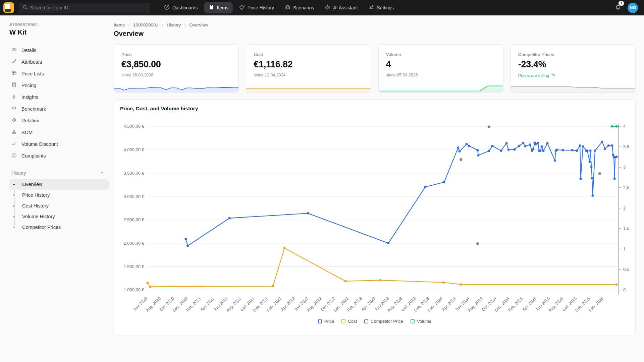 The height and width of the screenshot is (362, 644). Describe the element at coordinates (516, 304) in the screenshot. I see `x-axis-tick: Feb. 2025` at that location.